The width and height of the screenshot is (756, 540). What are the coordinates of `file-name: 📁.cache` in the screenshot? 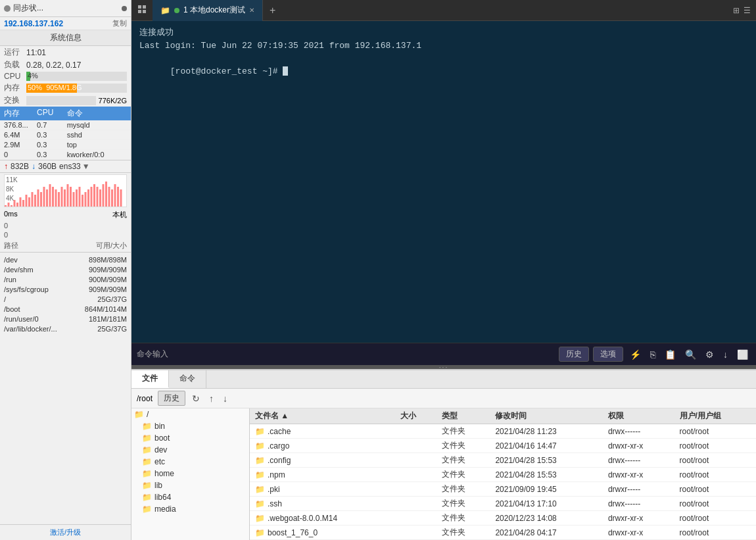 It's located at (322, 431).